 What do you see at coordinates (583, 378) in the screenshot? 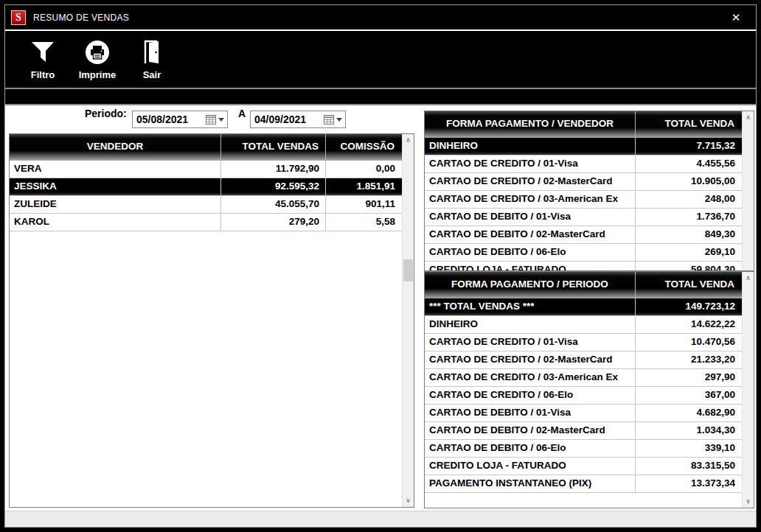
I see `payment-period-row: CARTAO DE CREDITO / 03-American Ex297,90` at bounding box center [583, 378].